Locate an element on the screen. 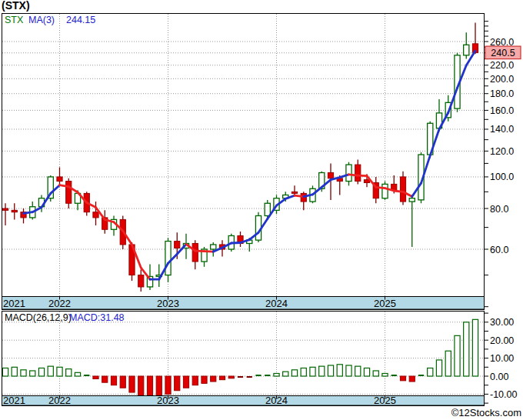 The height and width of the screenshot is (420, 523). svg-text: 30.00 is located at coordinates (501, 322).